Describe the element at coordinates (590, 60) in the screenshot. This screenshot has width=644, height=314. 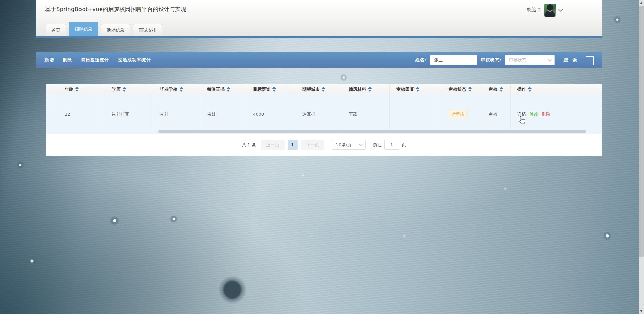
I see `corner-bracket-decoration` at that location.